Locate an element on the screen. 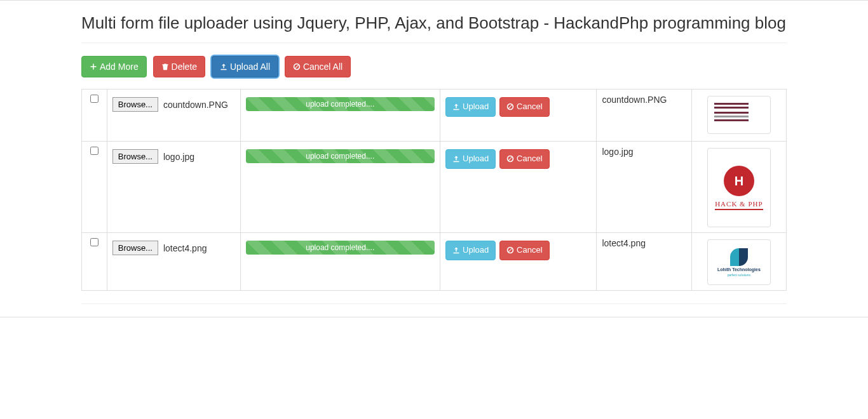 The height and width of the screenshot is (419, 868). lt-sub: perfect solutions is located at coordinates (739, 275).